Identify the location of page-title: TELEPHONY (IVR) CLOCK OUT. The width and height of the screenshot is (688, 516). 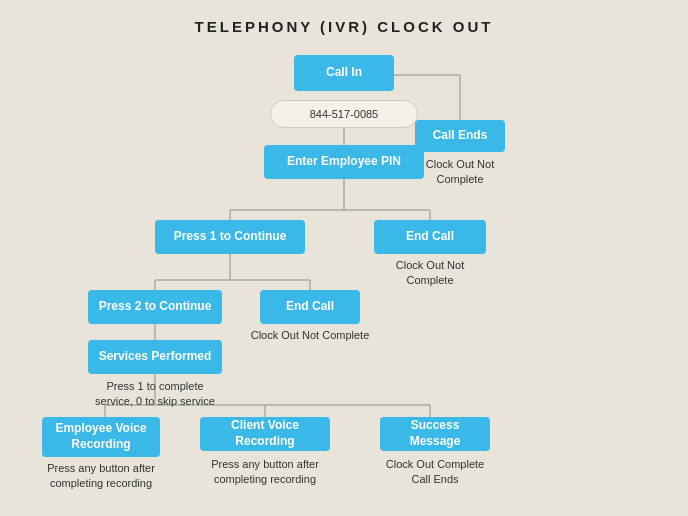
(344, 18).